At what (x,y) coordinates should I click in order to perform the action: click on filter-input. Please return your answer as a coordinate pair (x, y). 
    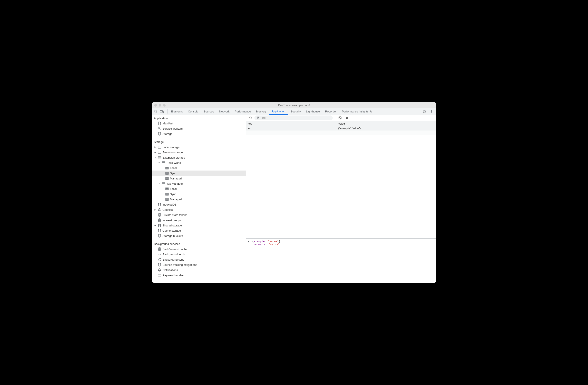
    Looking at the image, I should click on (295, 118).